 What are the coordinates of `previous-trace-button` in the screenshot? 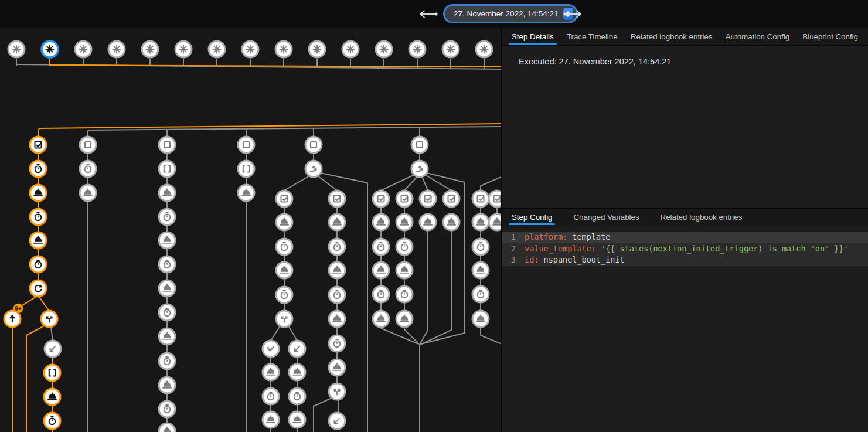 It's located at (428, 14).